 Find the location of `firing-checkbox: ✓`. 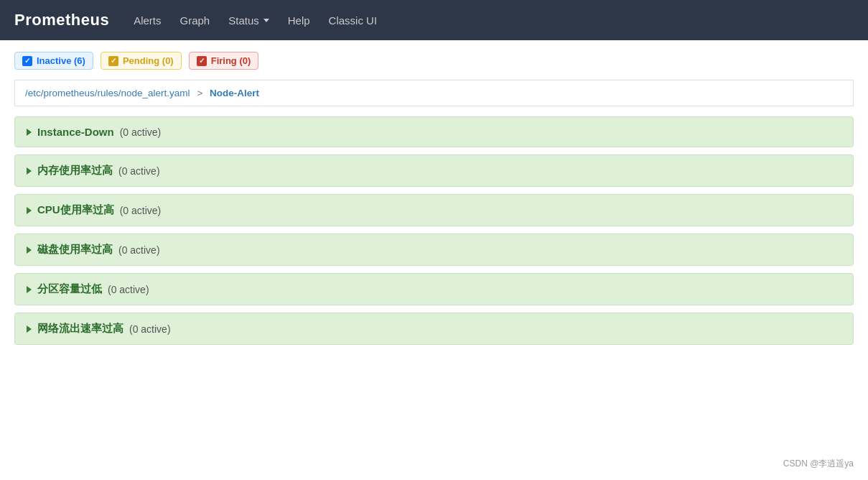

firing-checkbox: ✓ is located at coordinates (202, 61).